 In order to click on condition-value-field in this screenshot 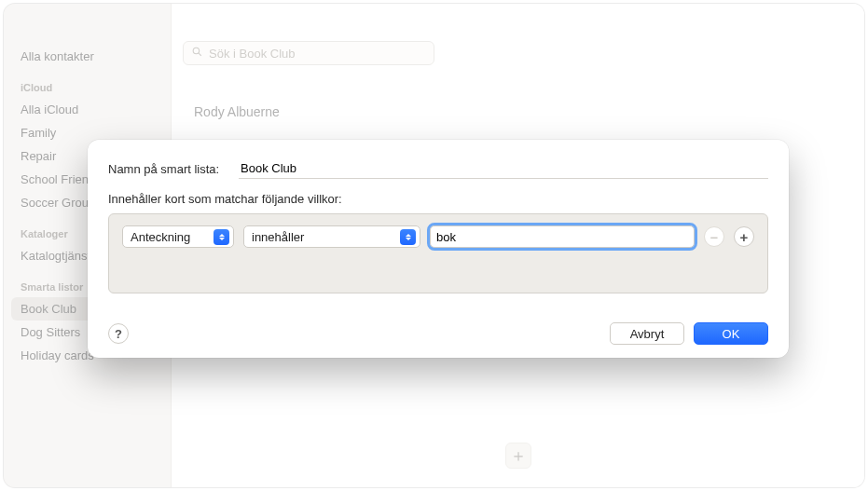, I will do `click(562, 237)`.